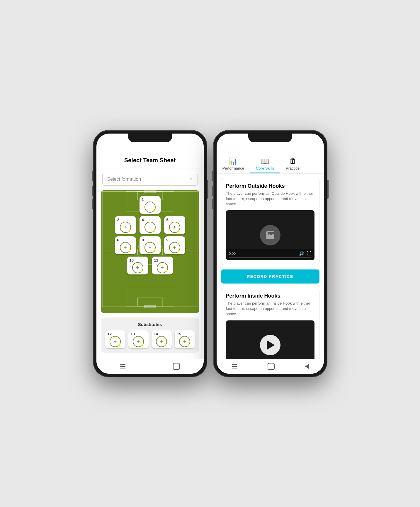  Describe the element at coordinates (150, 205) in the screenshot. I see `player-row-gk: 1` at that location.